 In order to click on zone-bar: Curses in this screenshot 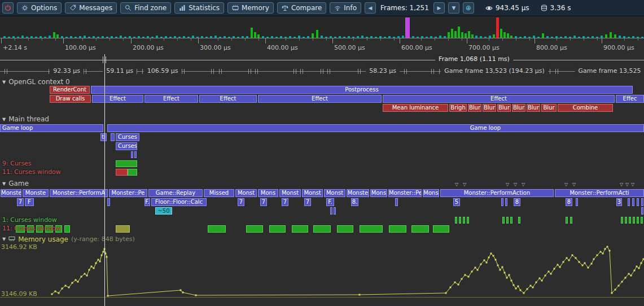, I will do `click(126, 146)`.